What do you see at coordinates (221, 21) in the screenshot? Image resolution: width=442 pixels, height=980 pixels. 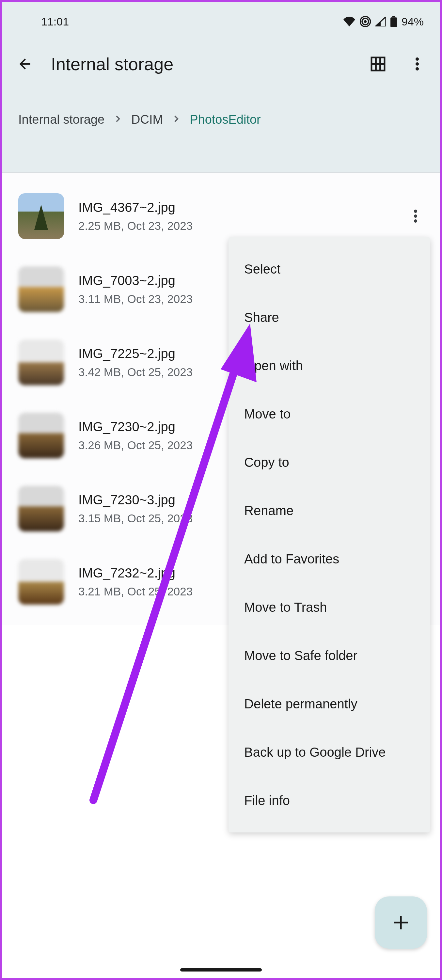 I see `status-bar: 11:01 94%` at bounding box center [221, 21].